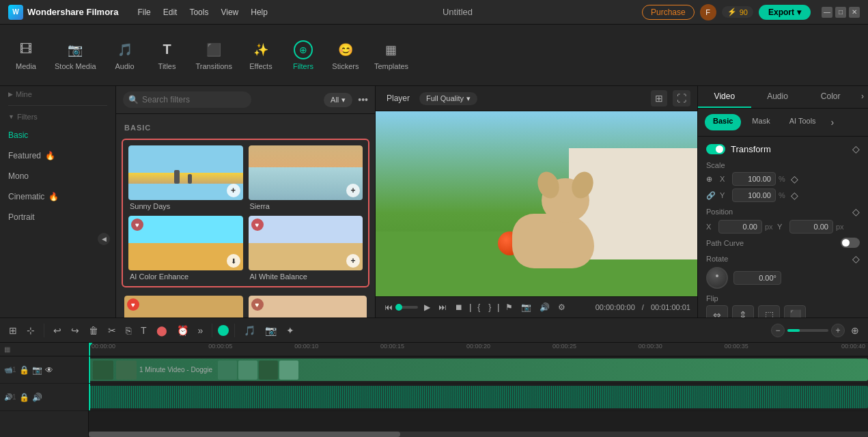 The height and width of the screenshot is (437, 868). I want to click on tool-templates: ▦ Templates, so click(391, 55).